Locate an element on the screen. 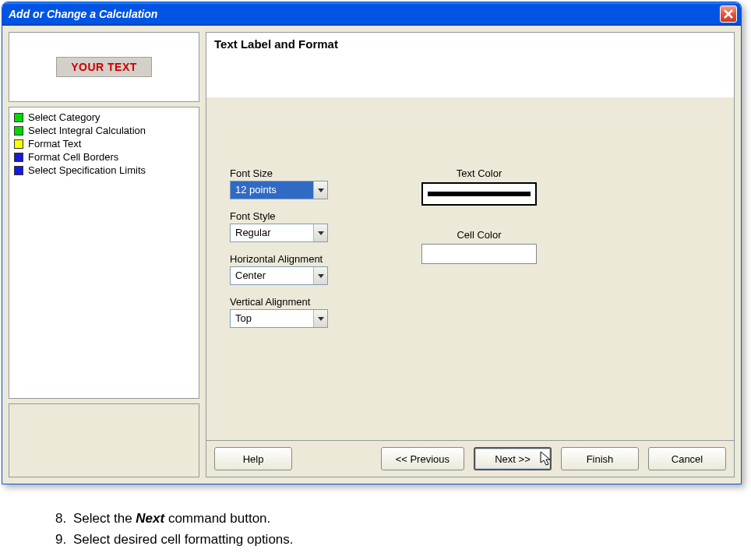  text-color-label: Text Color is located at coordinates (480, 173).